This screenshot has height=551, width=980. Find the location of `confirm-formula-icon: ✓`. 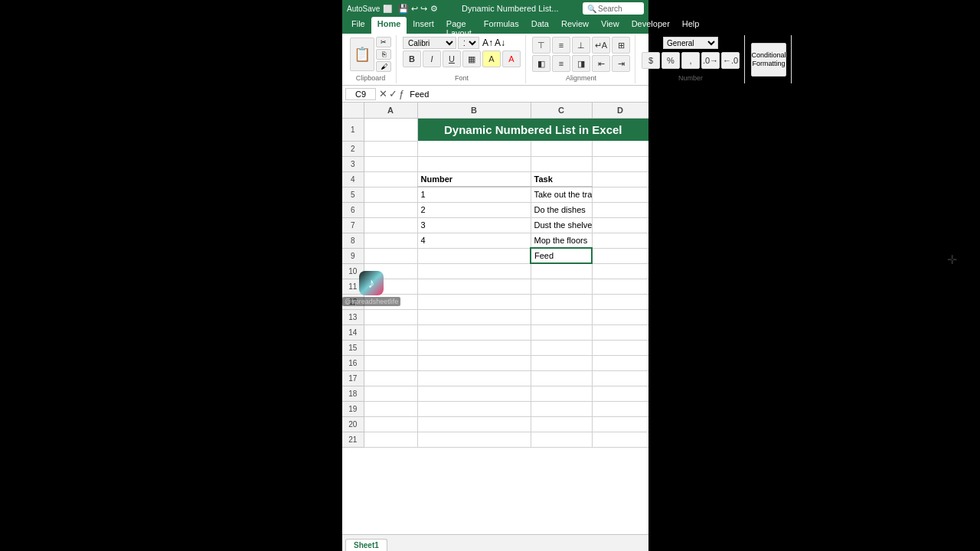

confirm-formula-icon: ✓ is located at coordinates (394, 93).